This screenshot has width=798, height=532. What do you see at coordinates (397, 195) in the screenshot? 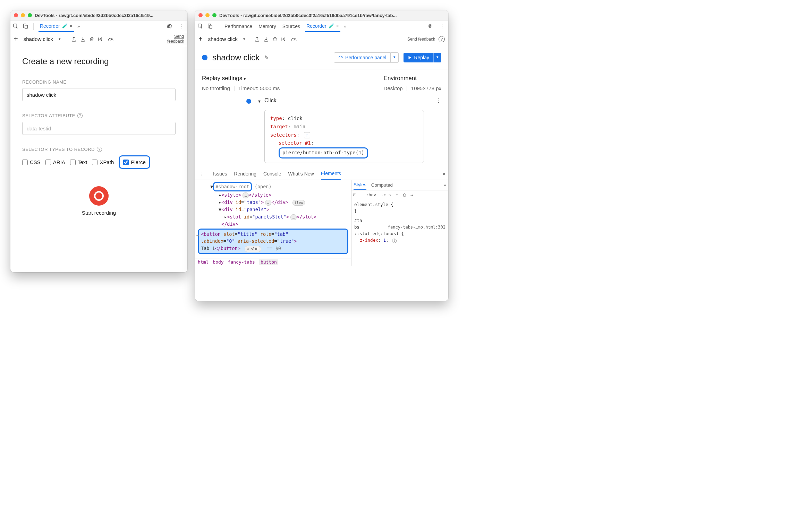
I see `new-rule-icon: +` at bounding box center [397, 195].